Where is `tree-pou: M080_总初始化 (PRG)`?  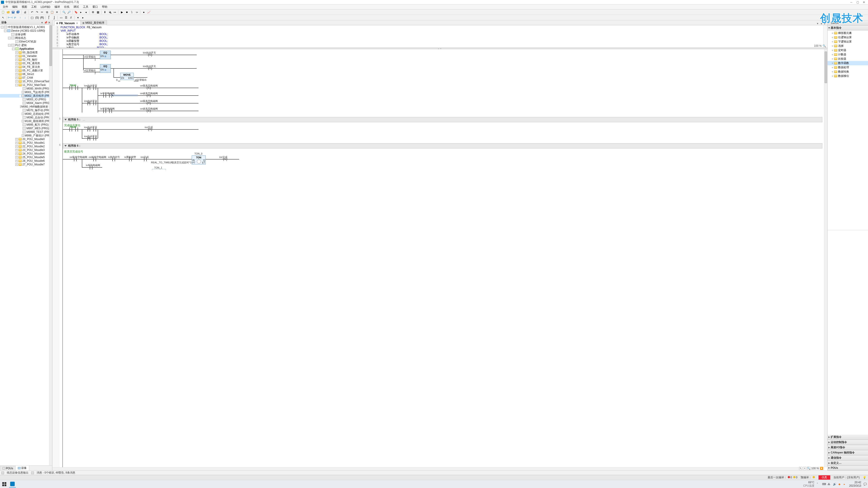 tree-pou: M080_总初始化 (PRG) is located at coordinates (26, 114).